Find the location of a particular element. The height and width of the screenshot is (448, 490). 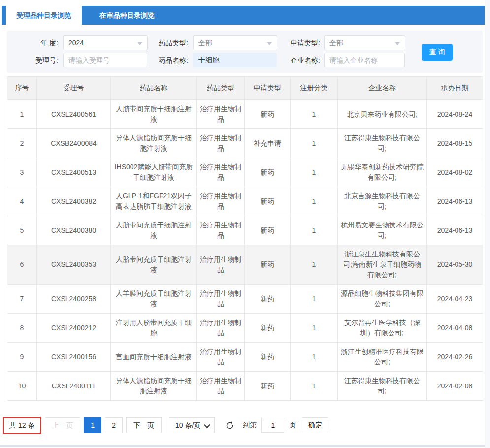

table-cell: 源品细胞生物科技集团有限公司; is located at coordinates (382, 299).